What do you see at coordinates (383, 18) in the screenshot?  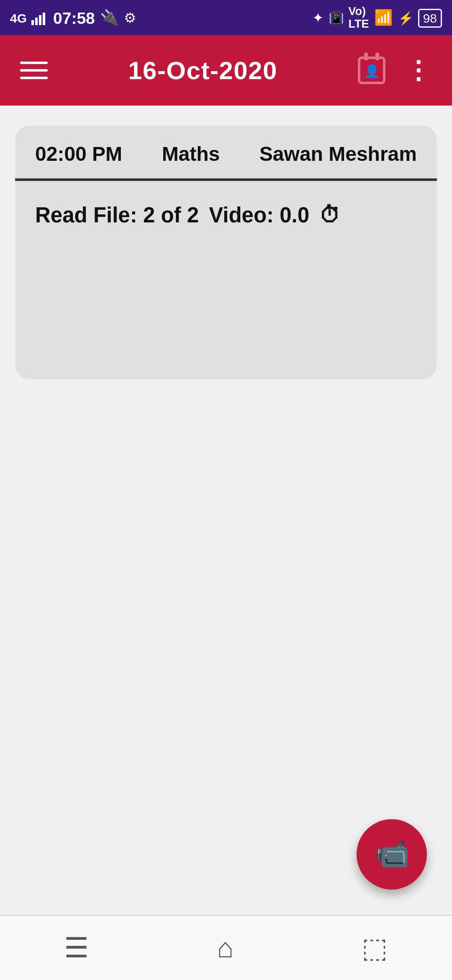 I see `wifi-icon: 📶` at bounding box center [383, 18].